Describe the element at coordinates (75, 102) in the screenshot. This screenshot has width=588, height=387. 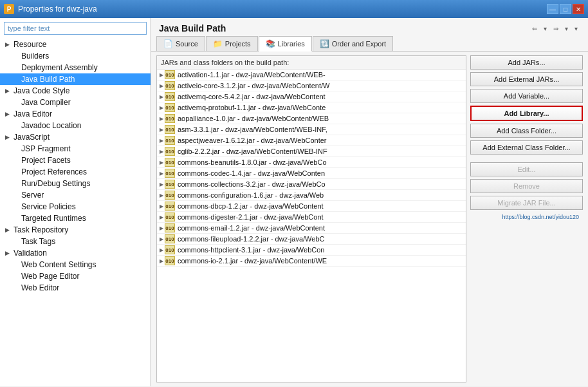
I see `sidebar-item-java-compiler: Java Compiler` at that location.